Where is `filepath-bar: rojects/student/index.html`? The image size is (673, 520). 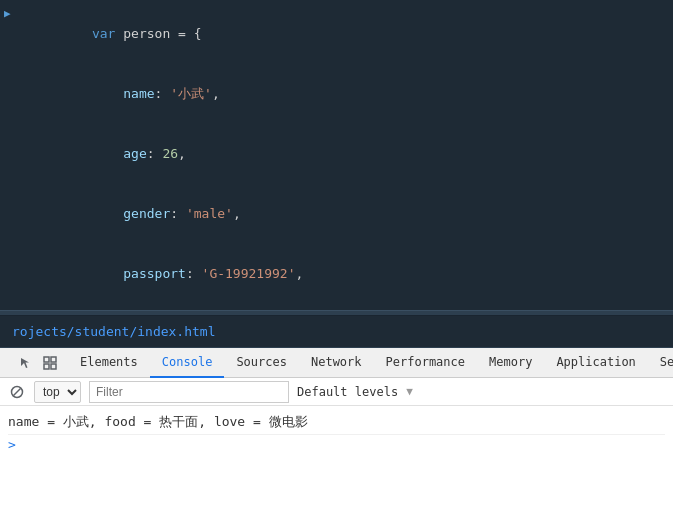
filepath-bar: rojects/student/index.html is located at coordinates (336, 332).